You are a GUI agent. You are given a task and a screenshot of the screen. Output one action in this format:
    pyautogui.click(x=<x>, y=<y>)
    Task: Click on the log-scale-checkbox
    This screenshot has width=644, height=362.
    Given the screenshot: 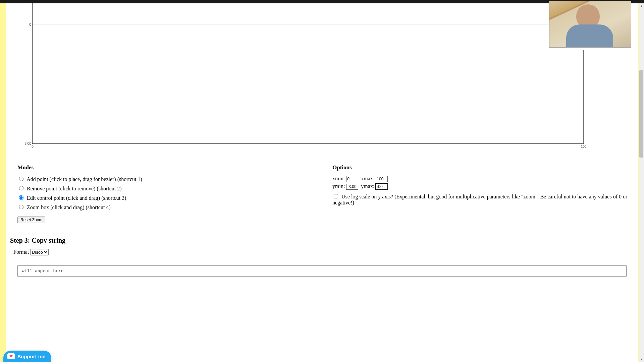 What is the action you would take?
    pyautogui.click(x=336, y=196)
    